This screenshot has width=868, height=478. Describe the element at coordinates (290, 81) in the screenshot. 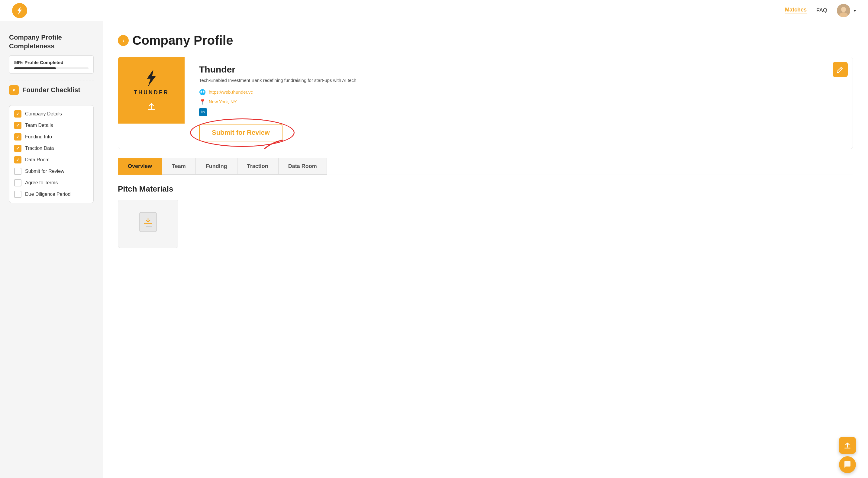

I see `company-description: Tech-Enabled Investment Bank redefining …` at that location.